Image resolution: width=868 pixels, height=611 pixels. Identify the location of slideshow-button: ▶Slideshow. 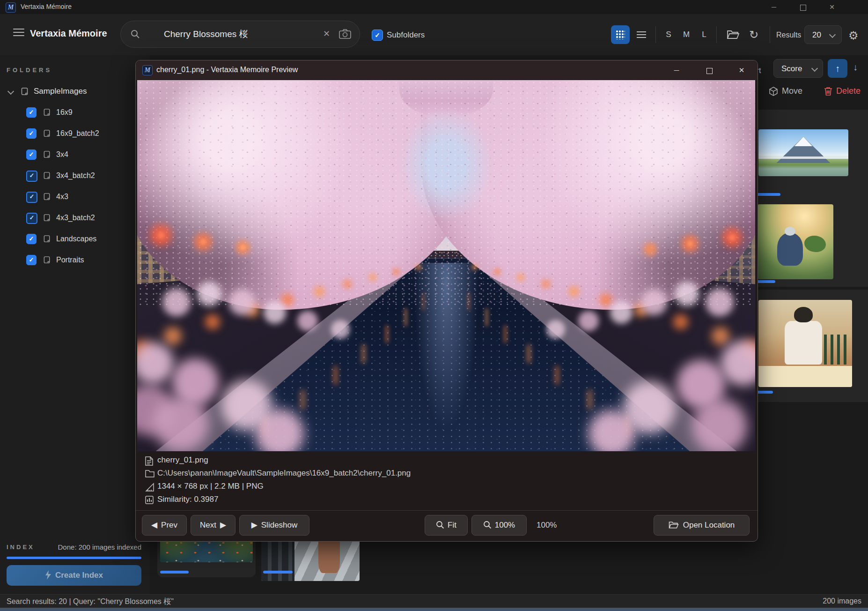
(274, 525).